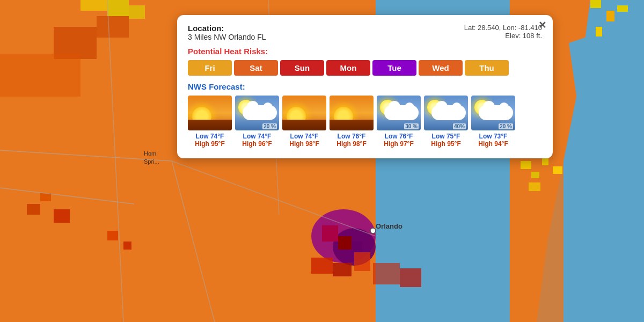  What do you see at coordinates (365, 121) in the screenshot?
I see `forecast-row: Low 74°FHigh 95°F20 %Low 74°FHigh 96°FLo…` at bounding box center [365, 121].